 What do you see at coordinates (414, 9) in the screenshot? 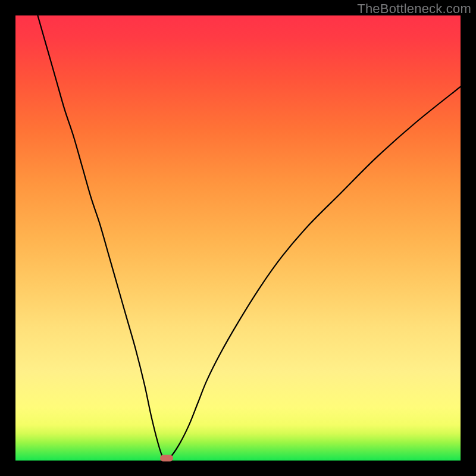
I see `watermark-text: TheBottleneck.com` at bounding box center [414, 9].